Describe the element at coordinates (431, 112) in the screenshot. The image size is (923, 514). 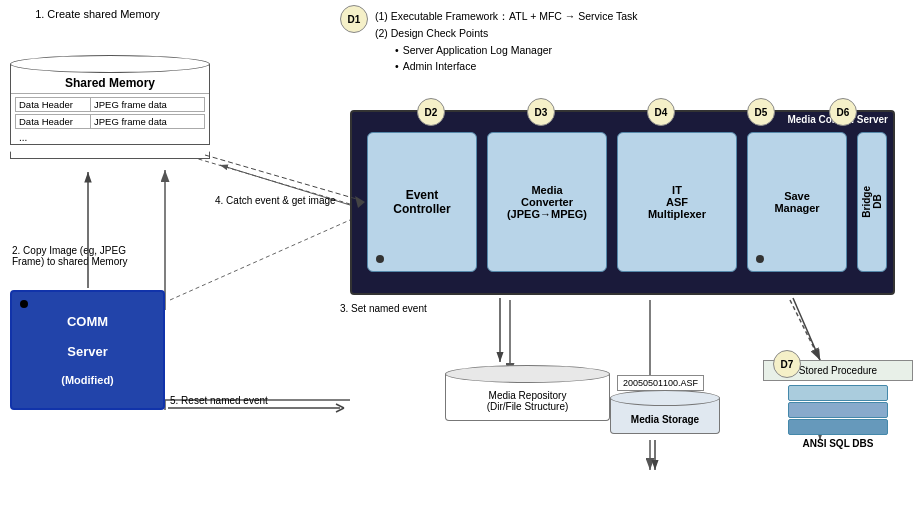
I see `d2-badge: D2` at that location.